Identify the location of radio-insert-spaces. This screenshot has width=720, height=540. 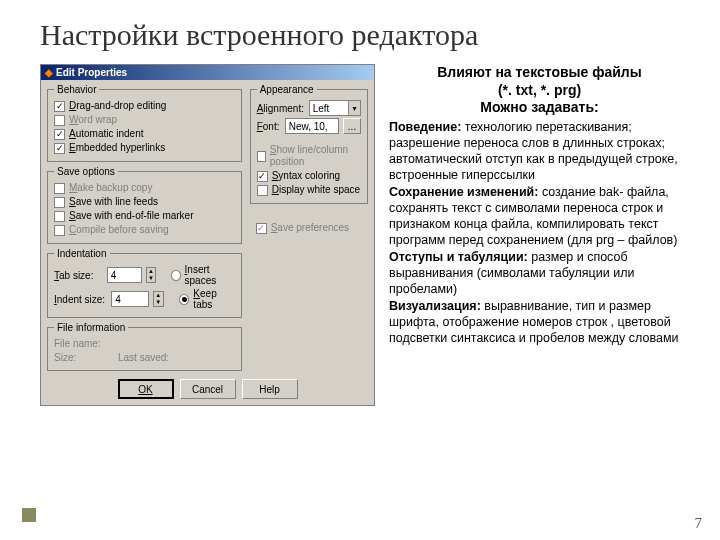
(176, 276).